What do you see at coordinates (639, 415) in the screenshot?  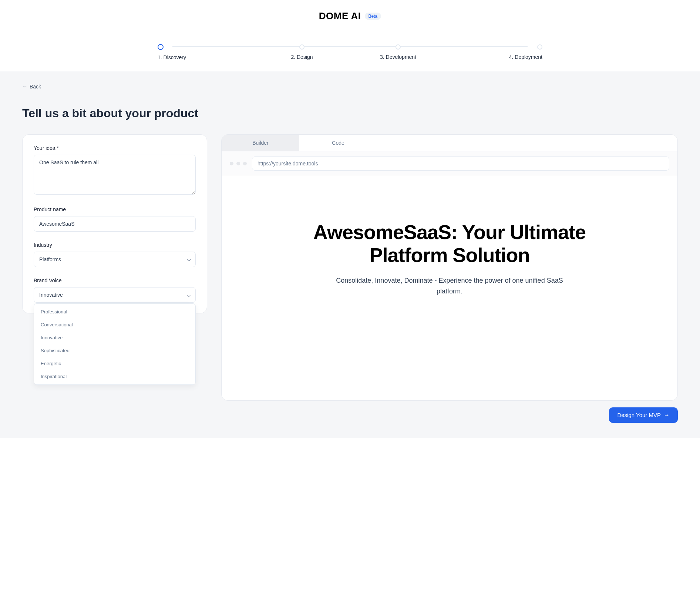 I see `cta-label: Design Your MVP` at bounding box center [639, 415].